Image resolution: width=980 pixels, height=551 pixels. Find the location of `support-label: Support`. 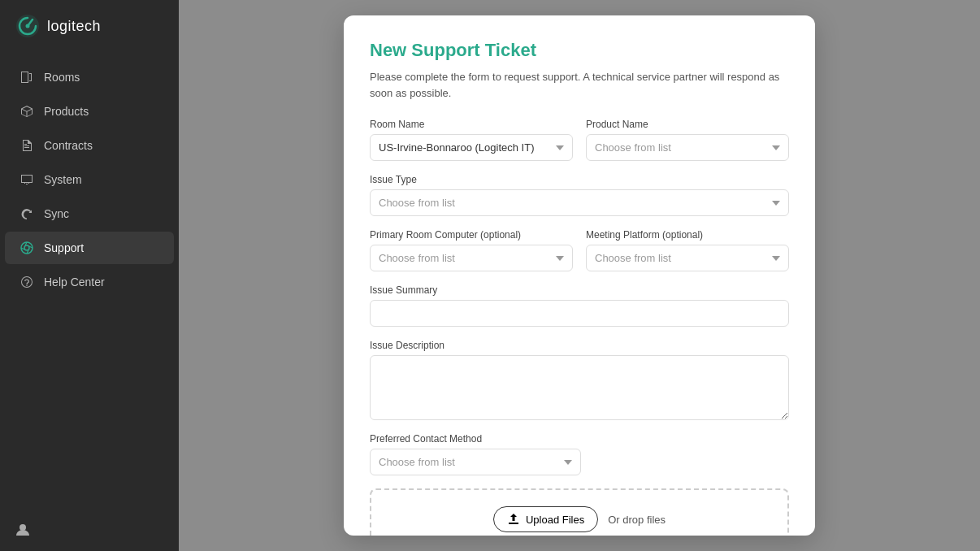

support-label: Support is located at coordinates (63, 248).